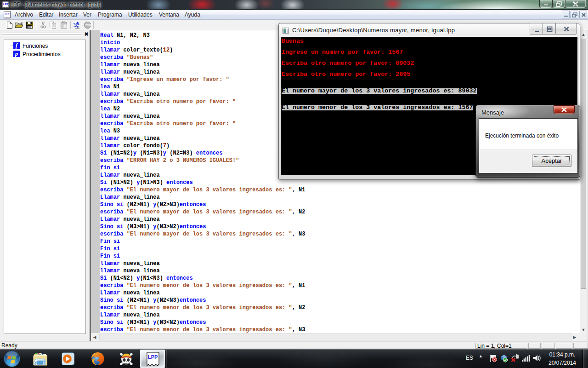  Describe the element at coordinates (88, 25) in the screenshot. I see `svg-text: STOP` at that location.